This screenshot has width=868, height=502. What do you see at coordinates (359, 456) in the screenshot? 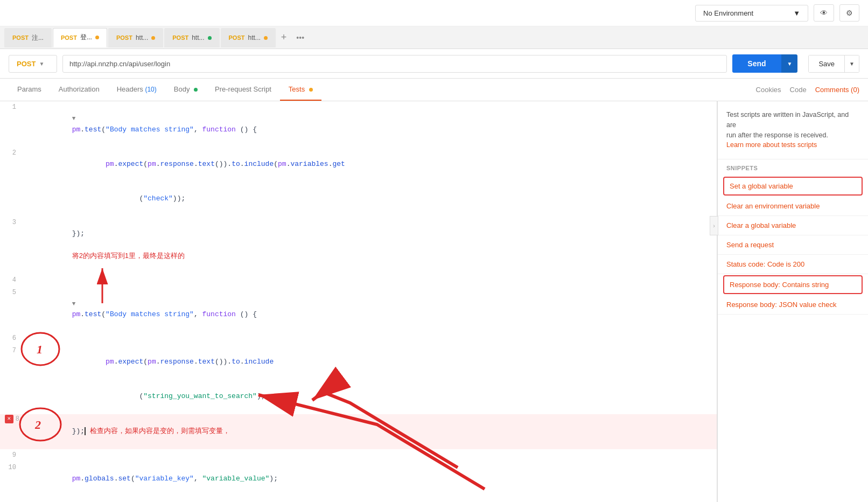
I see `code-line-9: 9` at bounding box center [359, 456].